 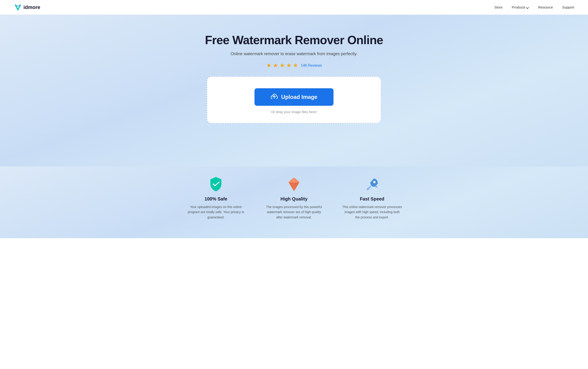 What do you see at coordinates (274, 97) in the screenshot?
I see `upload-cloud-icon` at bounding box center [274, 97].